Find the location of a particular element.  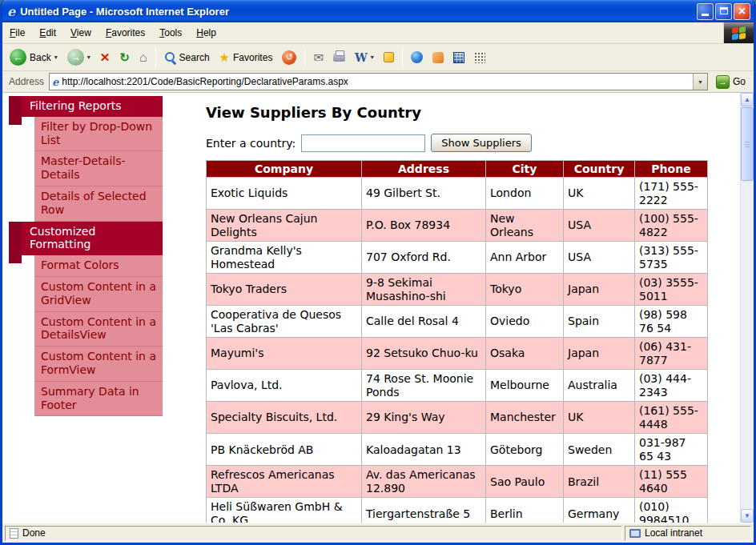

supplier-cell: Göteborg is located at coordinates (525, 450).